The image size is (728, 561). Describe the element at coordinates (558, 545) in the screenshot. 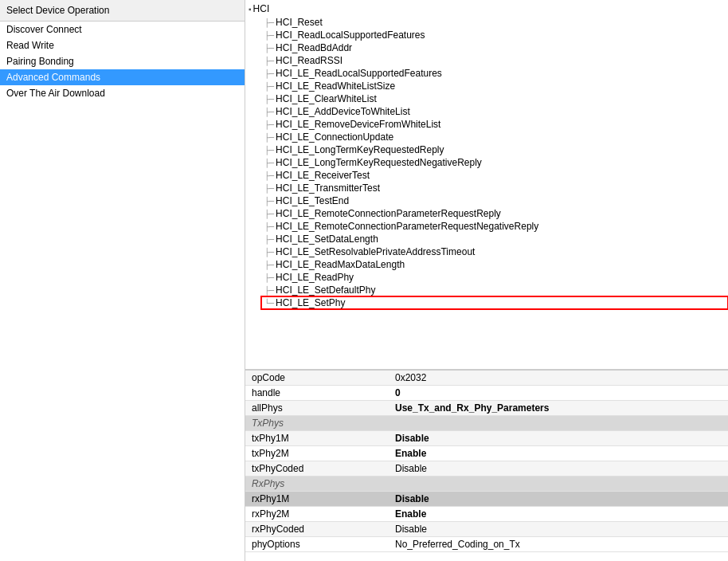

I see `prop-value: No_Preferred_Coding_on_Tx` at that location.